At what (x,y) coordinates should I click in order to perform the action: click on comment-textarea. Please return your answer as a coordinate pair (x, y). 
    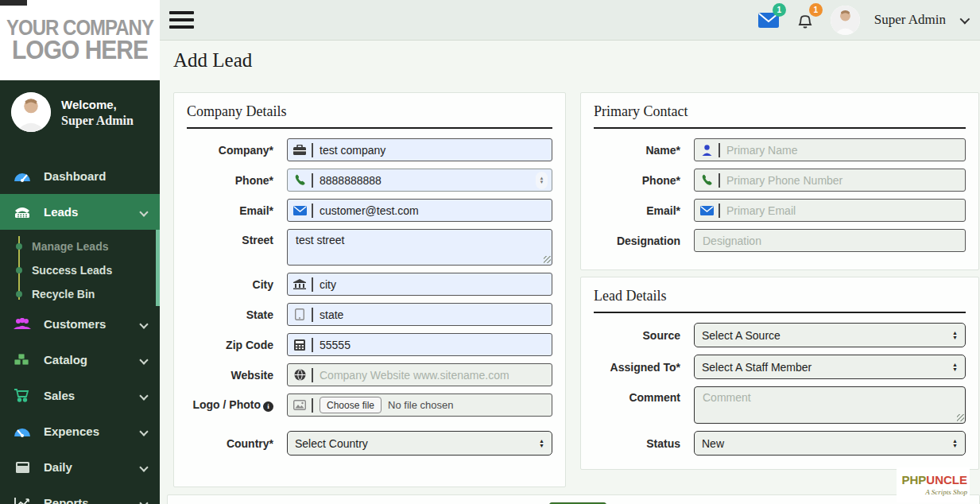
    Looking at the image, I should click on (830, 405).